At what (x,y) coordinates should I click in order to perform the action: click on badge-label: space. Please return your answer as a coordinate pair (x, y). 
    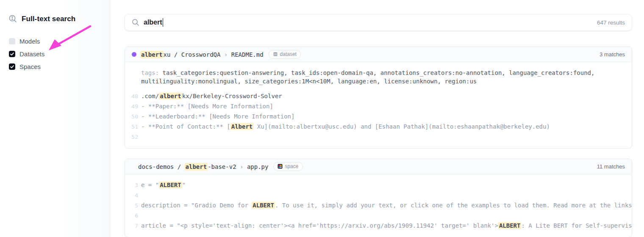
    Looking at the image, I should click on (291, 166).